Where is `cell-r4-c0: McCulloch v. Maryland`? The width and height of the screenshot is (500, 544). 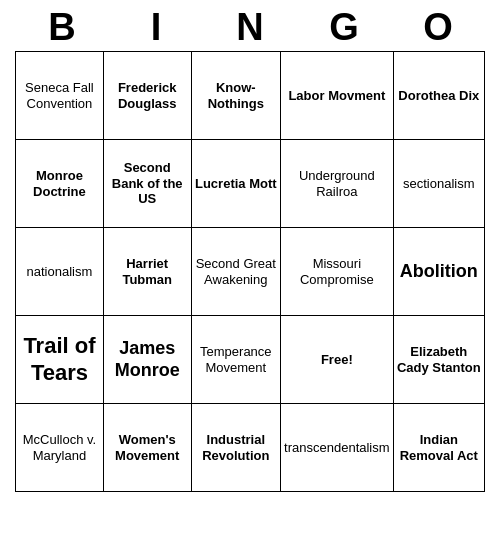
cell-r4-c0: McCulloch v. Maryland is located at coordinates (60, 448).